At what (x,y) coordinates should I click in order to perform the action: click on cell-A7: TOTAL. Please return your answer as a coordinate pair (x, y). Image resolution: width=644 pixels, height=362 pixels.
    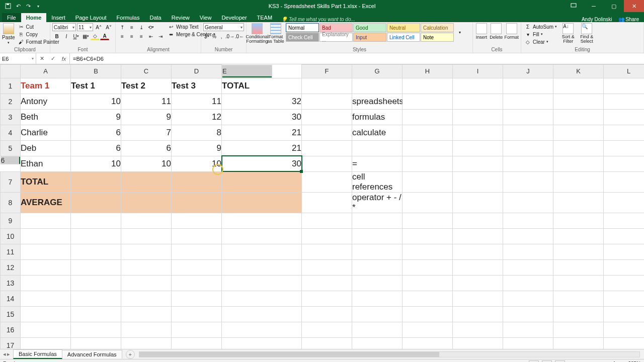
    Looking at the image, I should click on (46, 182).